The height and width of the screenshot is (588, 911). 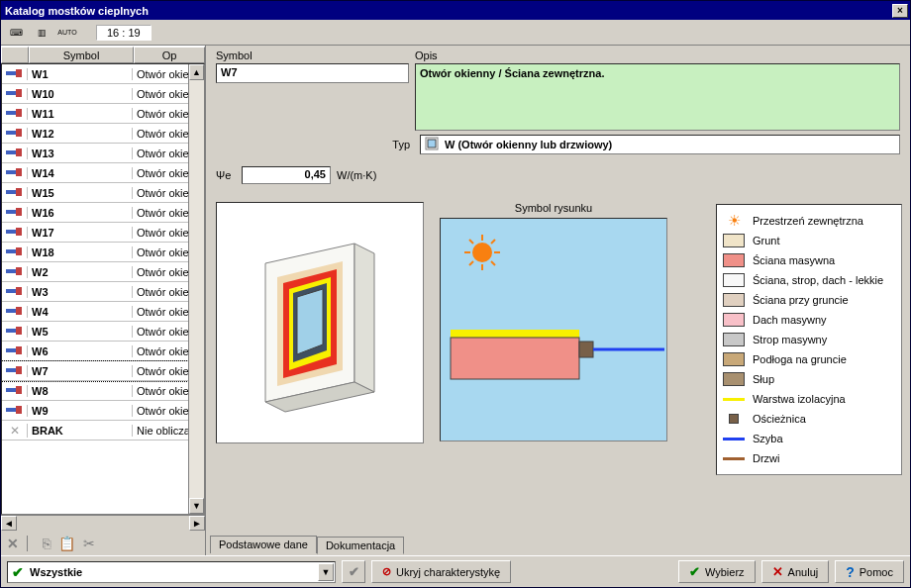 I want to click on hide-characteristic-button: ⊘ Ukryj charakterystykę, so click(x=442, y=572).